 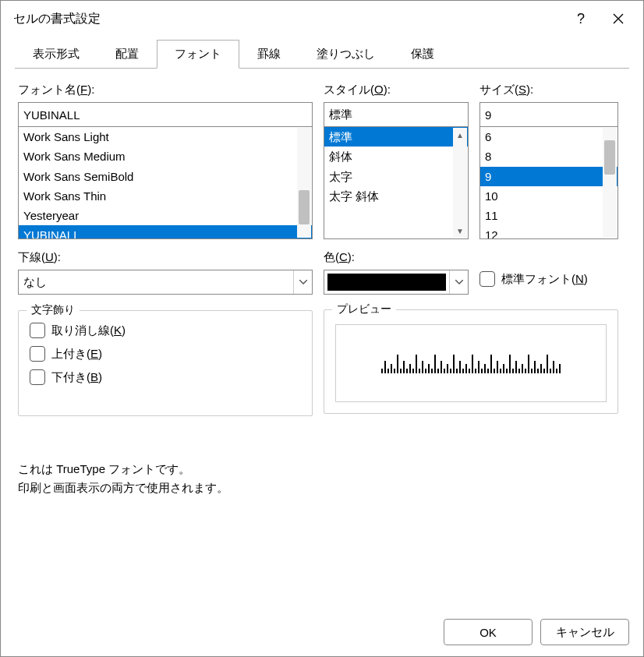 What do you see at coordinates (549, 182) in the screenshot?
I see `size-listbox: 689101112` at bounding box center [549, 182].